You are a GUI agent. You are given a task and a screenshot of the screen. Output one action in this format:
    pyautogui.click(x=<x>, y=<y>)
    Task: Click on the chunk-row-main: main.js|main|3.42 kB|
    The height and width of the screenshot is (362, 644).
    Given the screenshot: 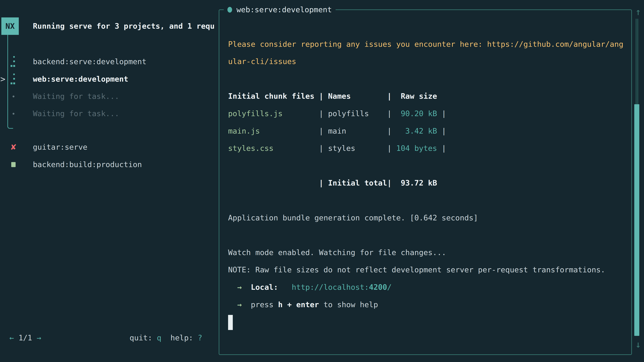 What is the action you would take?
    pyautogui.click(x=426, y=131)
    